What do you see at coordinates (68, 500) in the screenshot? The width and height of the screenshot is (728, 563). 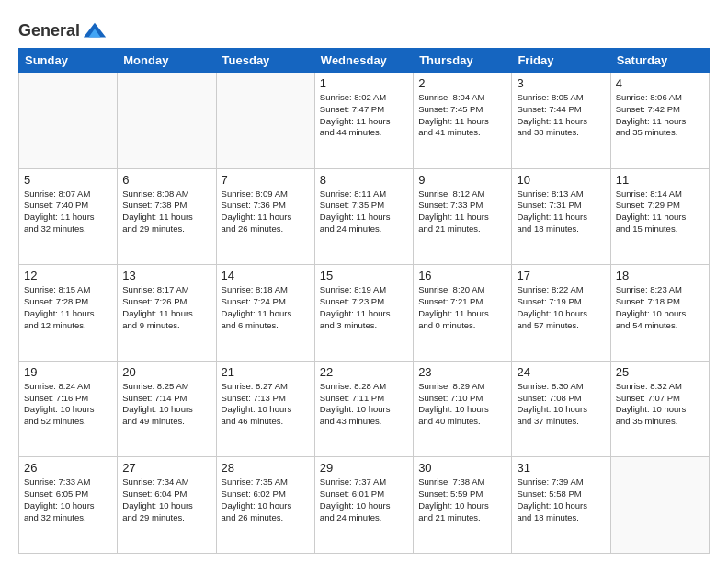 I see `day-info: Sunrise: 7:33 AM Sunset: 6:05 PM Dayligh…` at bounding box center [68, 500].